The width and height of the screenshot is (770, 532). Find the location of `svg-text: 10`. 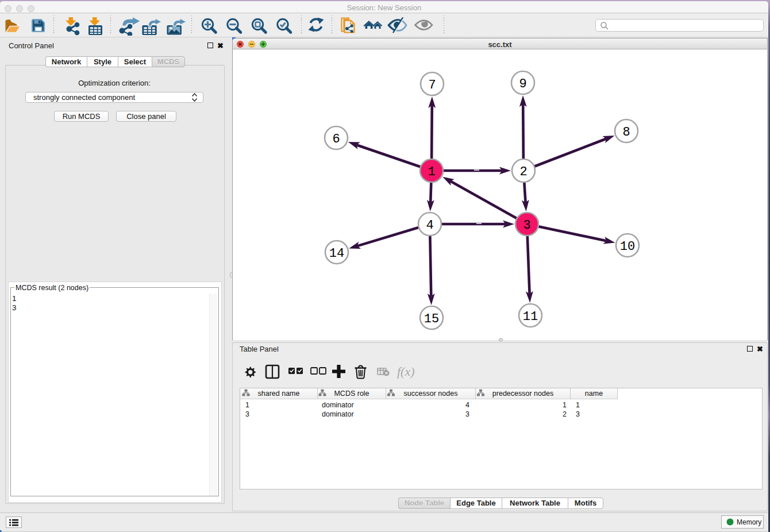

svg-text: 10 is located at coordinates (627, 247).